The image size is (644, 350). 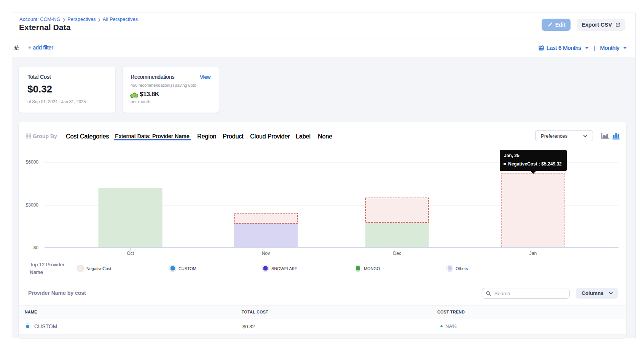 I want to click on svg-text: Nov, so click(x=266, y=253).